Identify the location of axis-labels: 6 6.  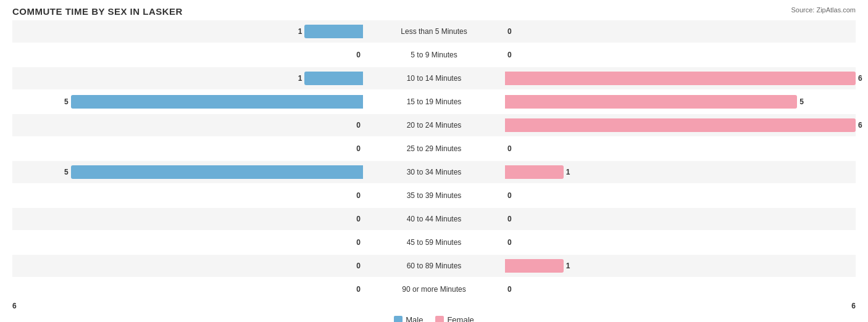
(434, 307).